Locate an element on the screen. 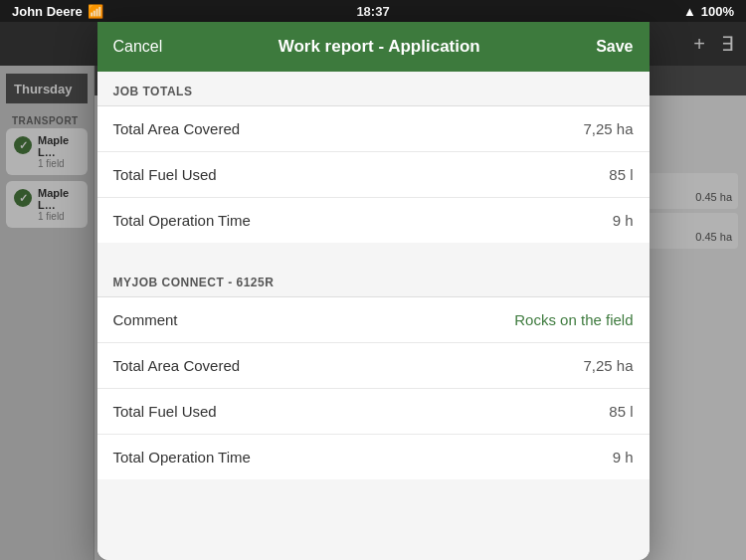  cancel-button: Cancel is located at coordinates (138, 47).